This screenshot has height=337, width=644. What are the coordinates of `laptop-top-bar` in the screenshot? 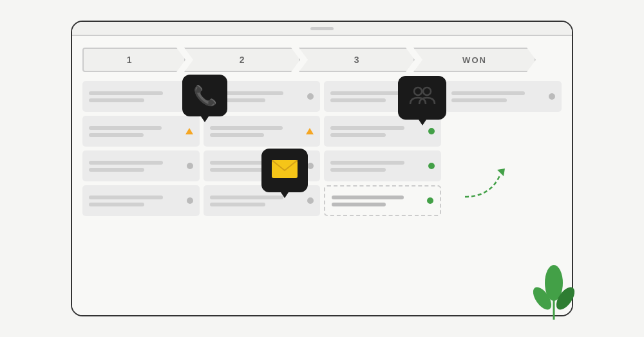 It's located at (322, 29).